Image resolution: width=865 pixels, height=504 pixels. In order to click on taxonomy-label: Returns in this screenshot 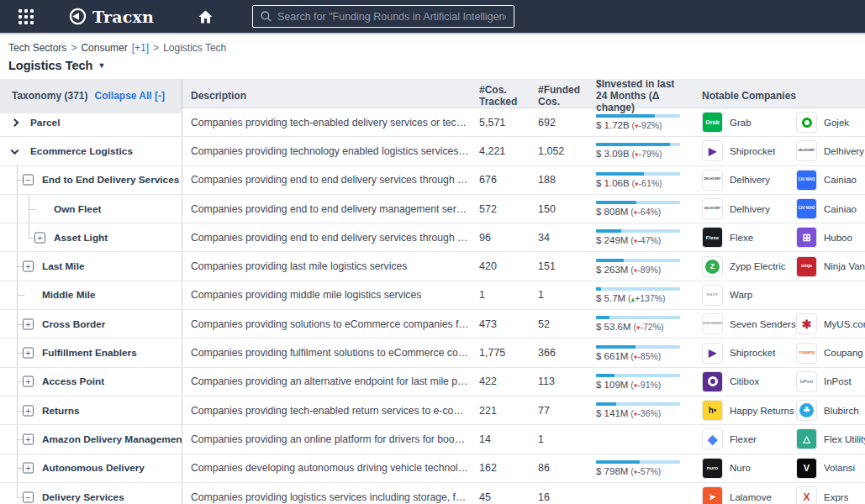, I will do `click(61, 411)`.